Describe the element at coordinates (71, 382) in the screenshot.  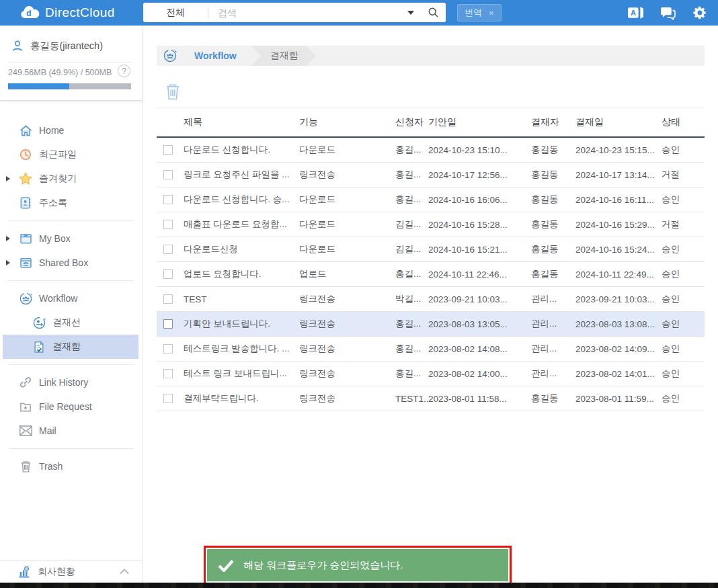
I see `sidebar-item-link-history: Link History` at that location.